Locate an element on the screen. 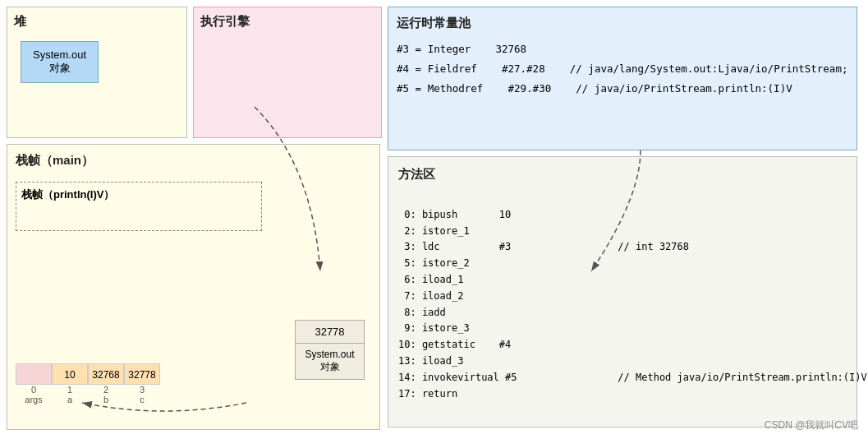 Image resolution: width=868 pixels, height=439 pixels. lv-idx-1: 1 is located at coordinates (70, 390).